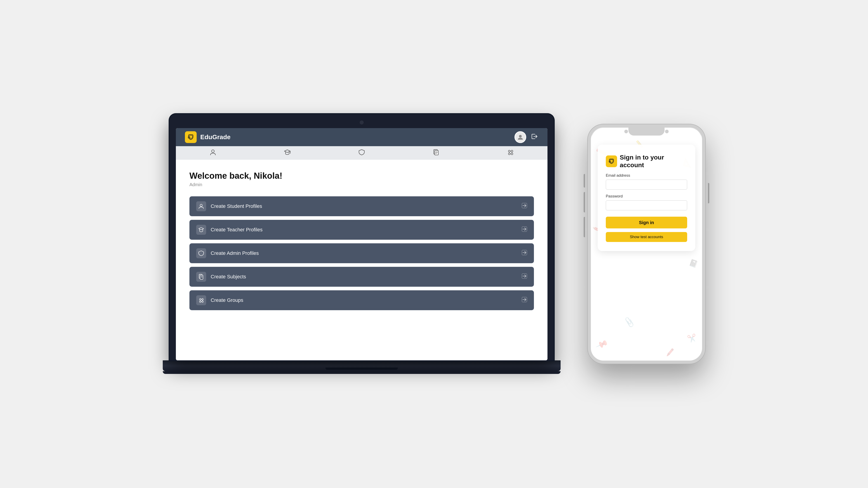  What do you see at coordinates (646, 185) in the screenshot?
I see `email-input` at bounding box center [646, 185].